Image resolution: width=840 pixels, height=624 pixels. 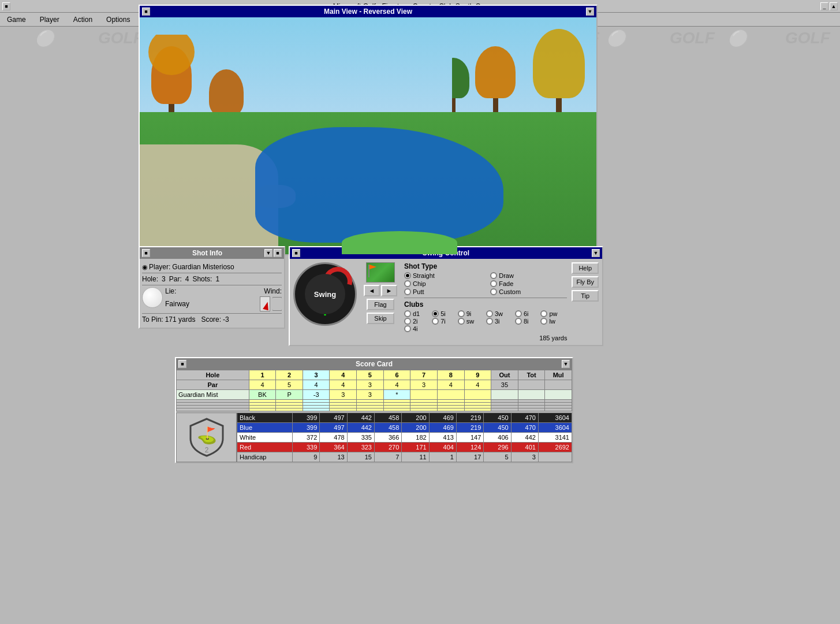 What do you see at coordinates (207, 437) in the screenshot?
I see `shield-icon-area: ⛳ 2` at bounding box center [207, 437].